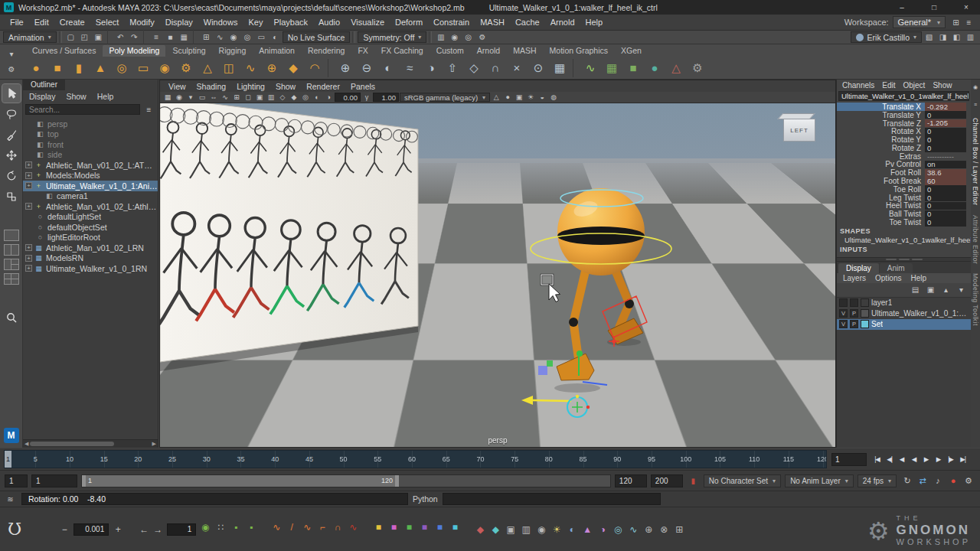 The image size is (980, 551). Describe the element at coordinates (942, 86) in the screenshot. I see `channel-box-menu-show: Show` at that location.